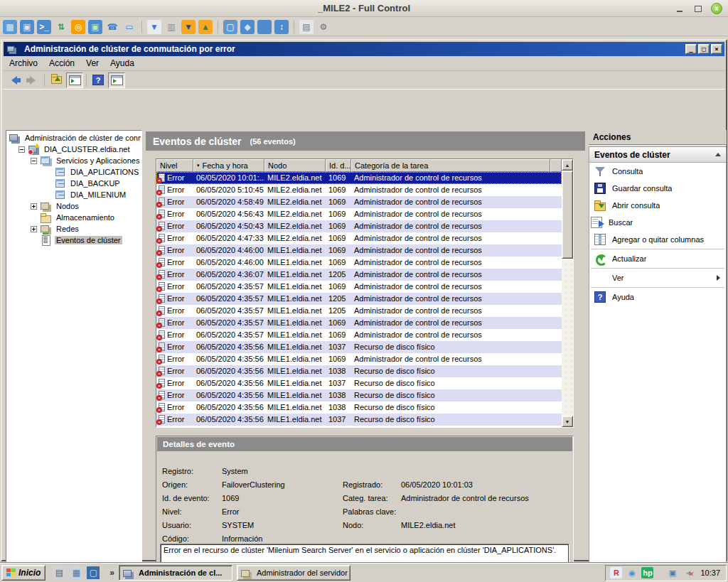  What do you see at coordinates (323, 27) in the screenshot?
I see `tools-icon: ⚙` at bounding box center [323, 27].